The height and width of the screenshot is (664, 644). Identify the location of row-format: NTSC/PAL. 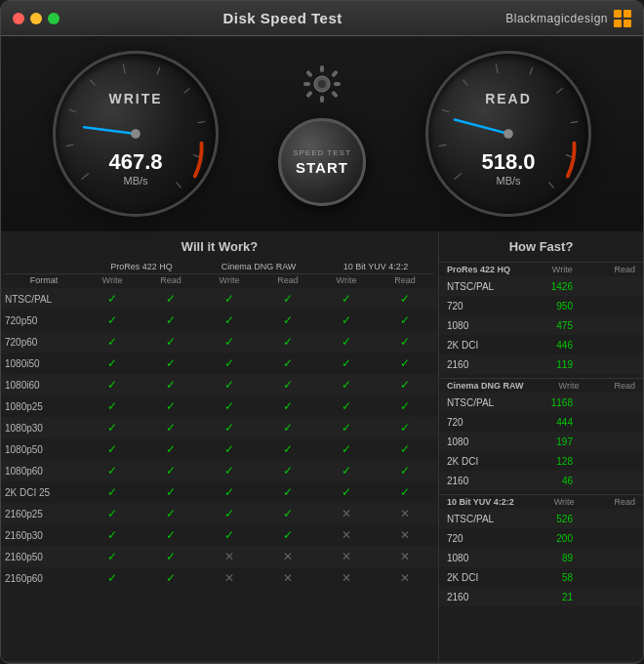
(44, 299).